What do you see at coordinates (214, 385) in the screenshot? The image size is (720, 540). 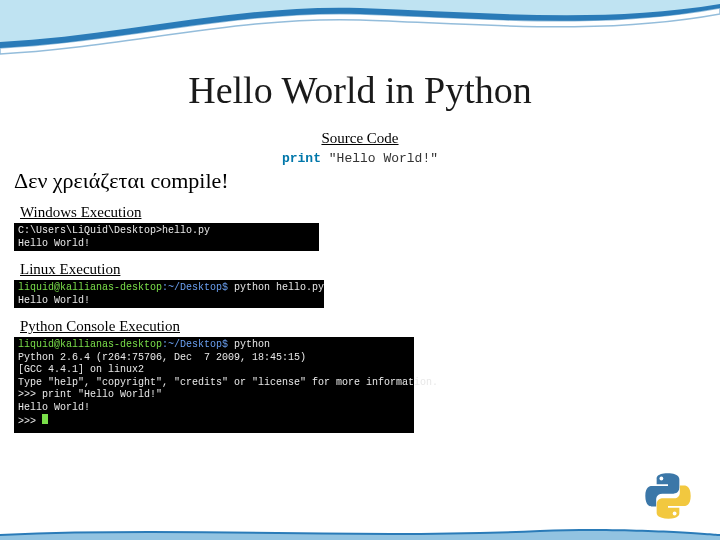 I see `python-console-terminal: liquid@kallianas-desktop:~/Desktop$ pyth…` at bounding box center [214, 385].